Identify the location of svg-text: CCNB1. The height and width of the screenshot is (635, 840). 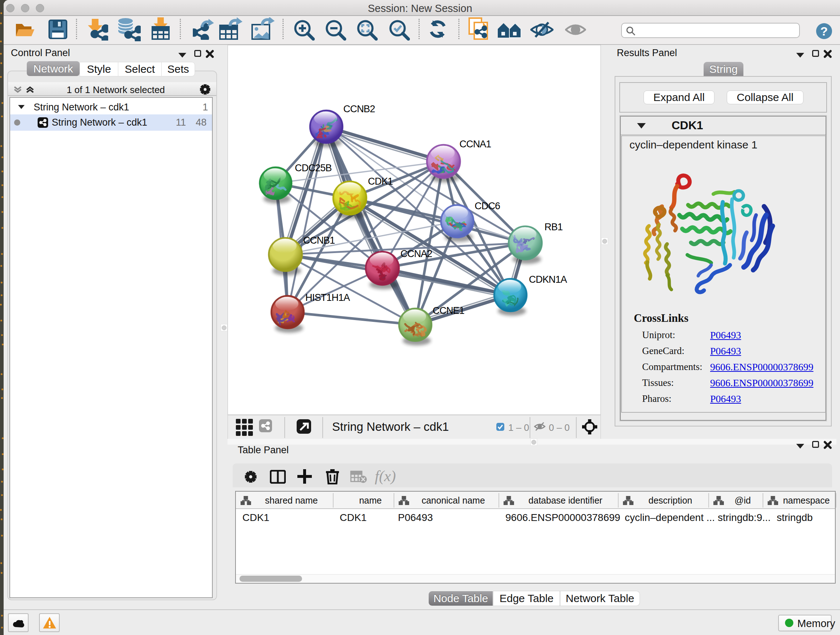
(319, 240).